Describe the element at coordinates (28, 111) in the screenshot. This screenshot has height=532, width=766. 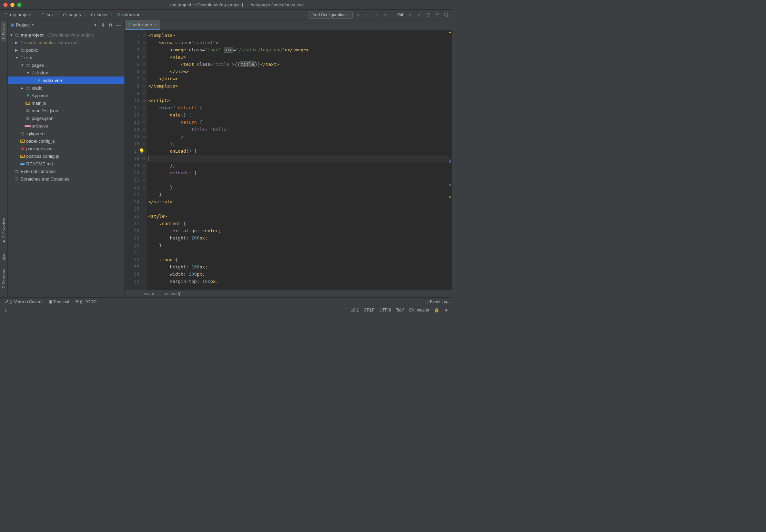
I see `json-icon: ⚙` at that location.